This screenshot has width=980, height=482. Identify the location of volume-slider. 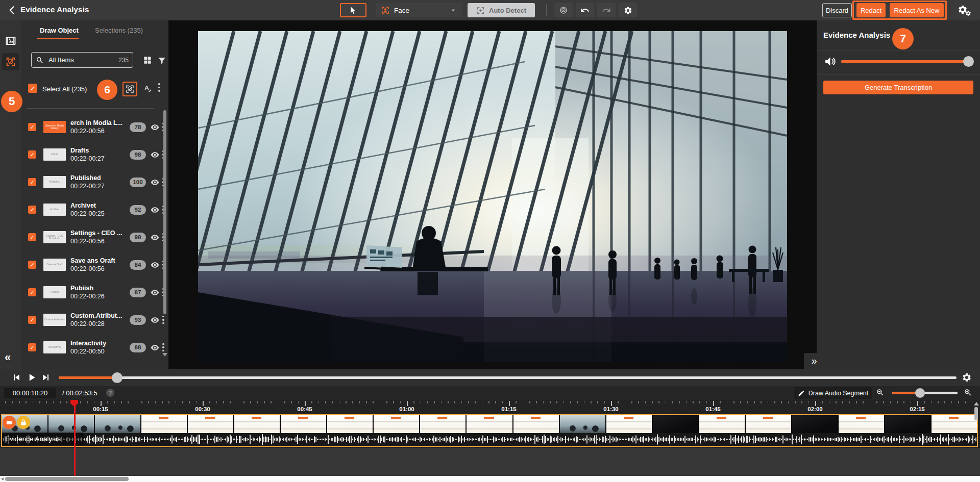
(906, 61).